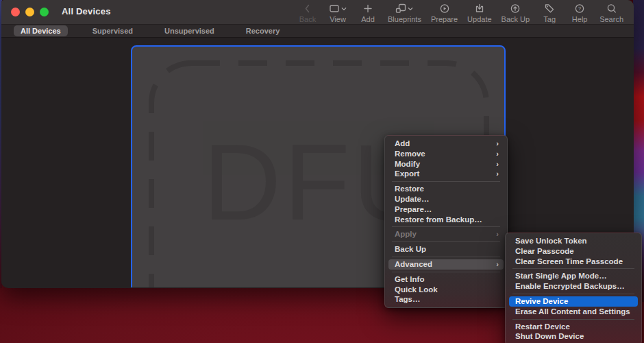 The height and width of the screenshot is (343, 644). What do you see at coordinates (30, 12) in the screenshot?
I see `minimize-button` at bounding box center [30, 12].